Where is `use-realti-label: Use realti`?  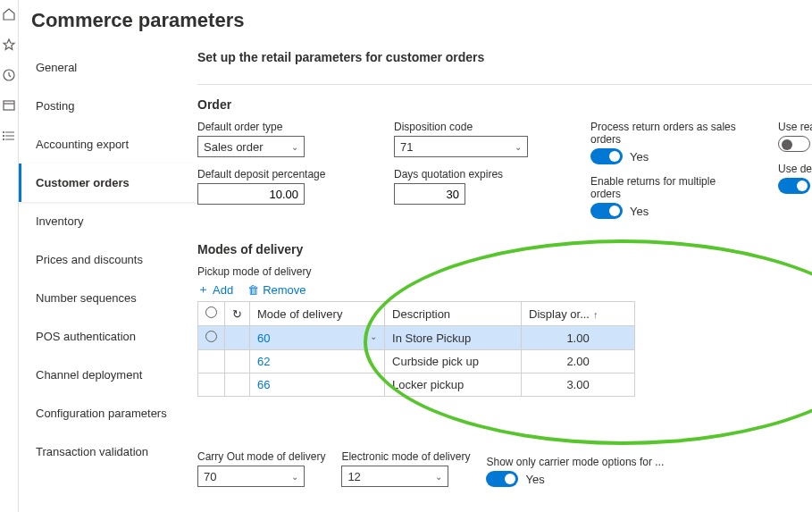 use-realti-label: Use realti is located at coordinates (795, 127).